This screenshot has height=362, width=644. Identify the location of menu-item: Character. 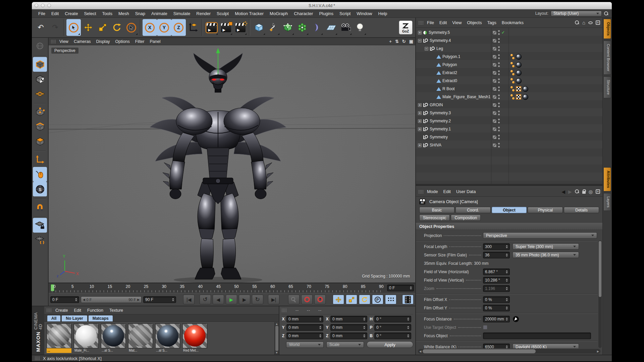
(303, 13).